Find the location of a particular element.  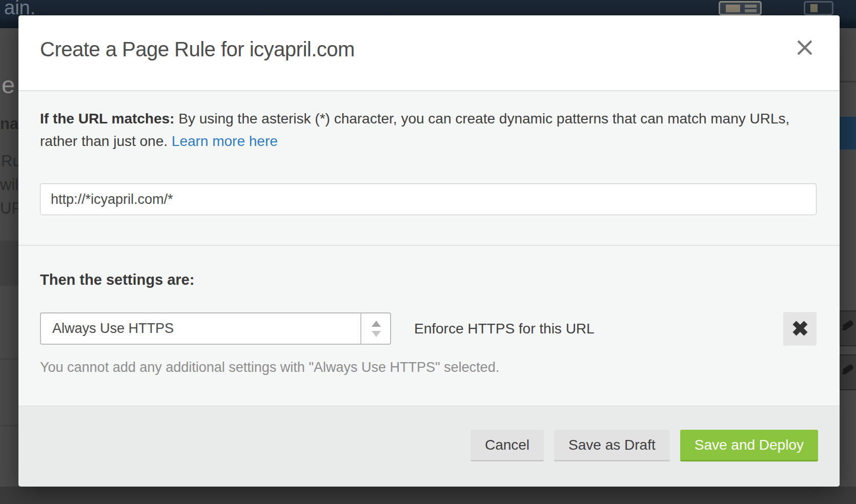

modal-title: Create a Page Rule for icyapril.com is located at coordinates (197, 49).